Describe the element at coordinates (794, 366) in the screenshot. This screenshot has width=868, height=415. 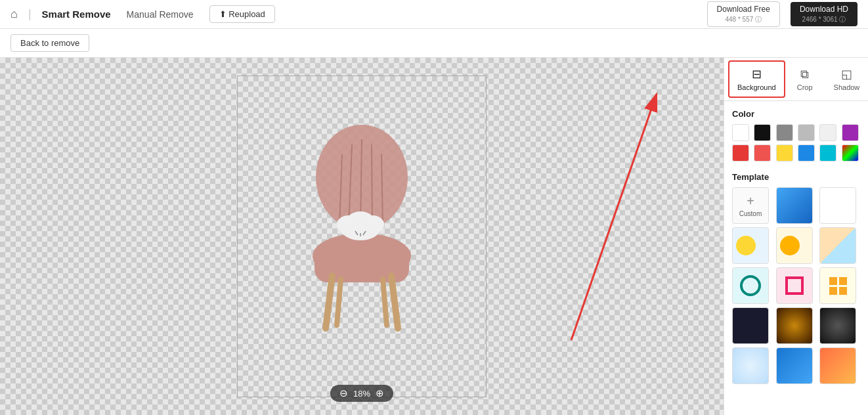
I see `template-blue-solid` at that location.